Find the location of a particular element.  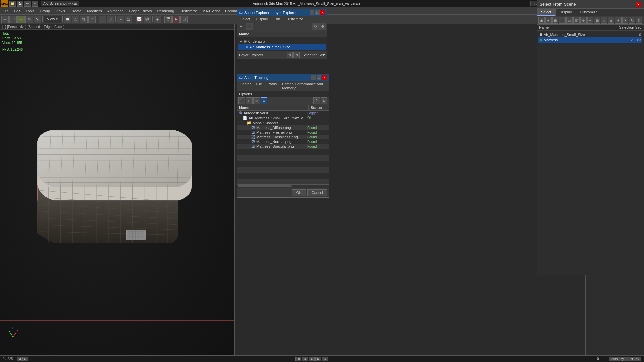

scene-explorer-max-btn: □ is located at coordinates (317, 13).